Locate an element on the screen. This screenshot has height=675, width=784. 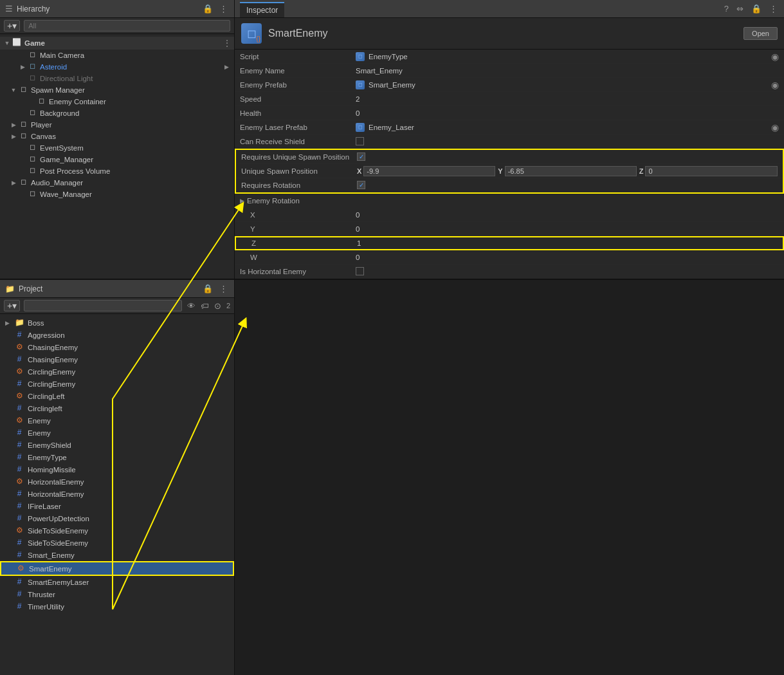
hierarchy-item-game-manager: ◻ Game_Manager is located at coordinates (117, 160).